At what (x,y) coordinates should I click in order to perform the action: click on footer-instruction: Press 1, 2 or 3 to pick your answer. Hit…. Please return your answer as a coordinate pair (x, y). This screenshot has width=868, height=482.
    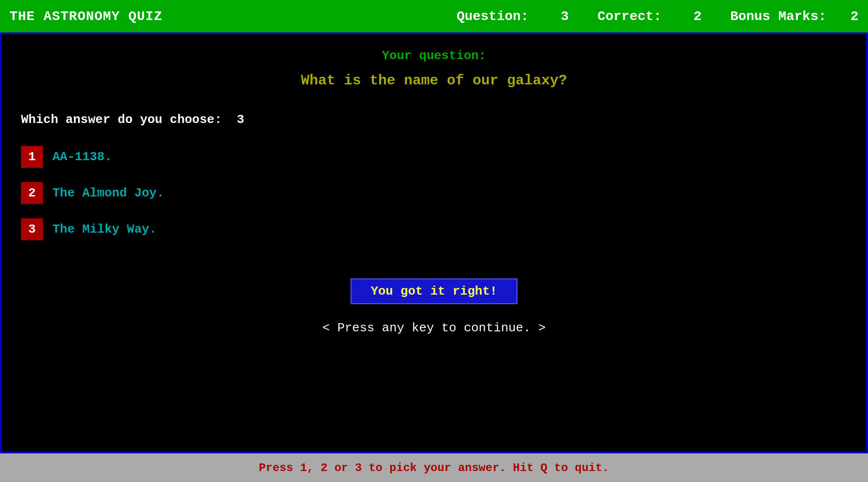
    Looking at the image, I should click on (434, 468).